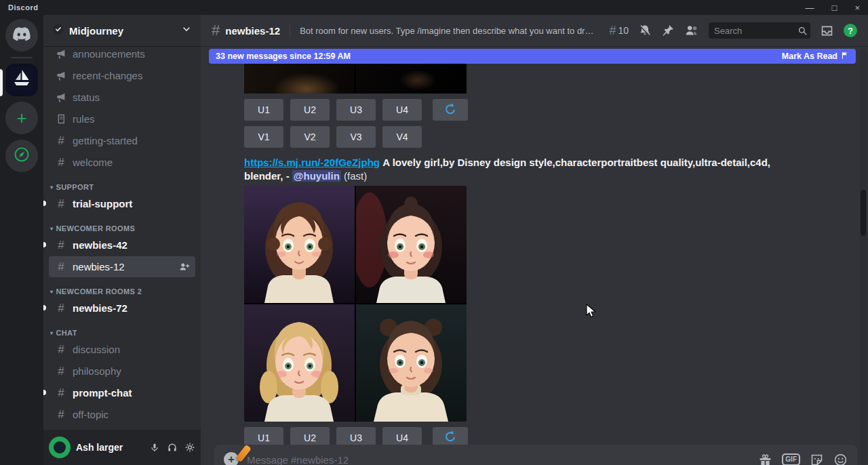  Describe the element at coordinates (356, 110) in the screenshot. I see `u3-button: U3` at that location.